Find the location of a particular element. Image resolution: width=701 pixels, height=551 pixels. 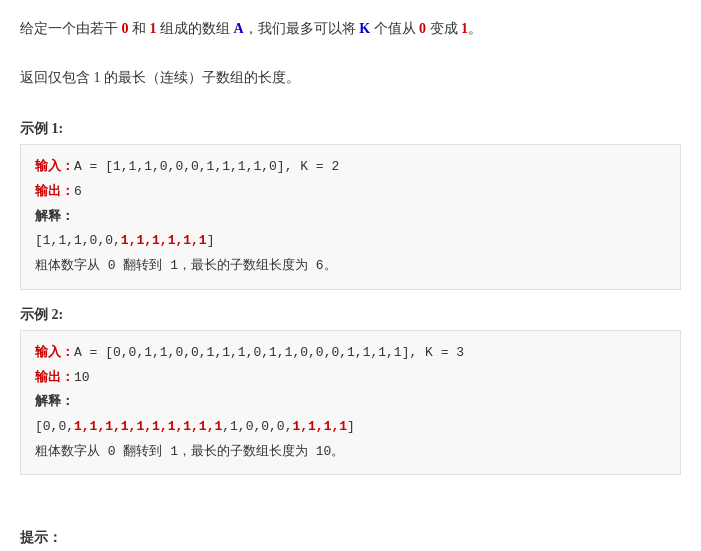

zero-keyword: 0 is located at coordinates (126, 28).